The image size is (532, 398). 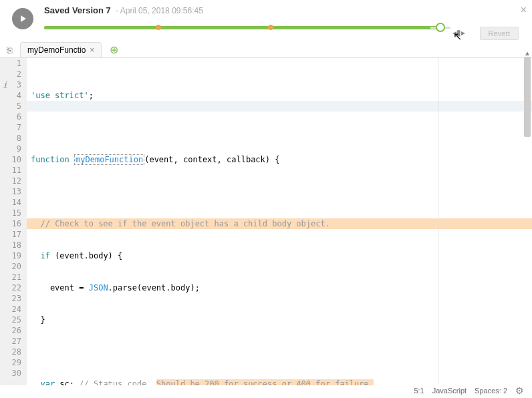 I want to click on timeline, so click(x=244, y=27).